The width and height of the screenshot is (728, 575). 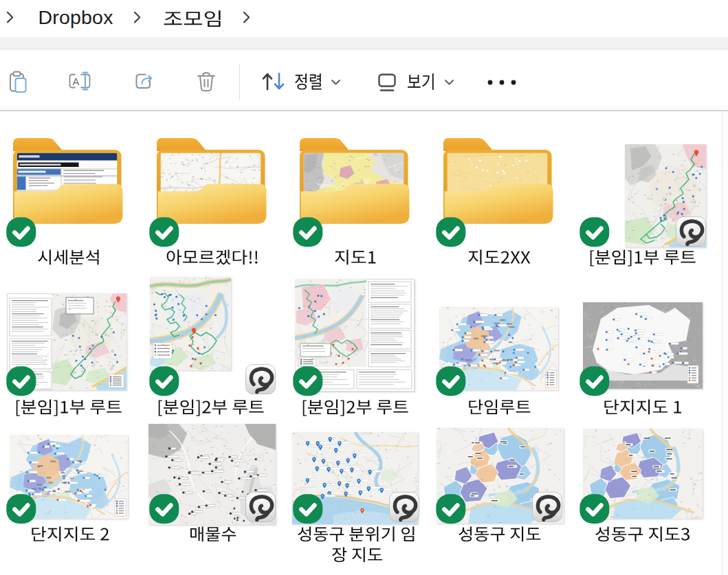 I want to click on svg-text: A, so click(x=76, y=82).